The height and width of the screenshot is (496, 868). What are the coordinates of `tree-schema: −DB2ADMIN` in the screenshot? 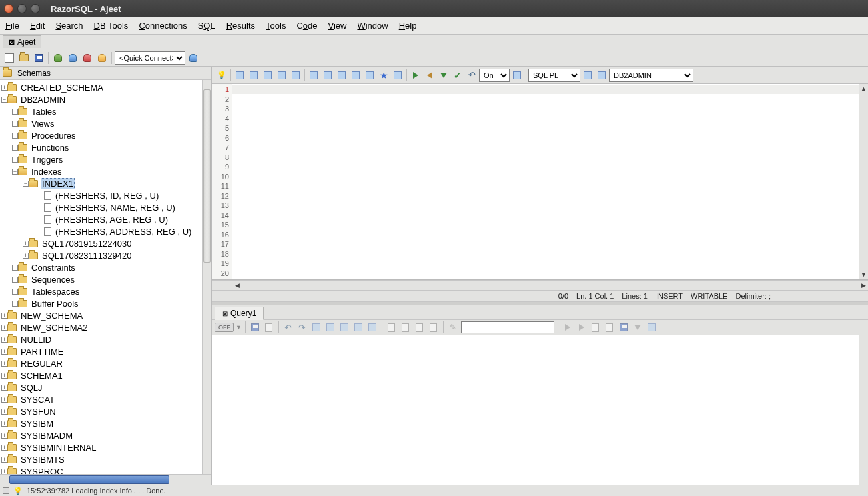 It's located at (105, 99).